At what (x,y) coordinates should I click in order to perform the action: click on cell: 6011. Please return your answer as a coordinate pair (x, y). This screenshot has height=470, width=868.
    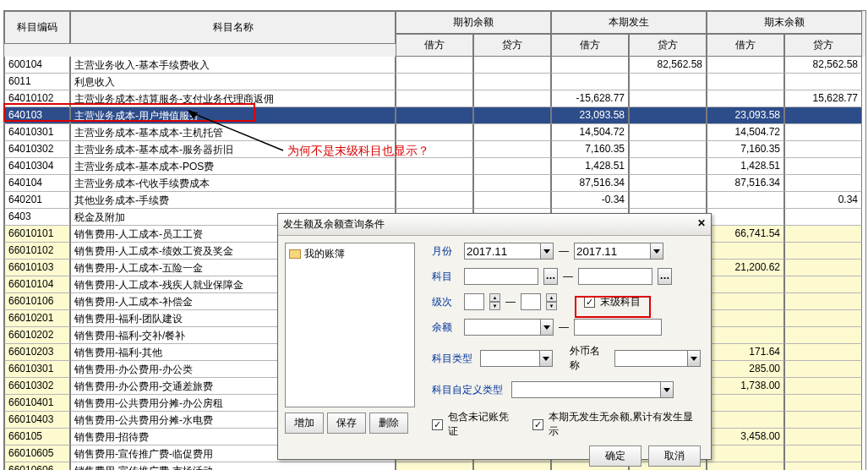
    Looking at the image, I should click on (37, 82).